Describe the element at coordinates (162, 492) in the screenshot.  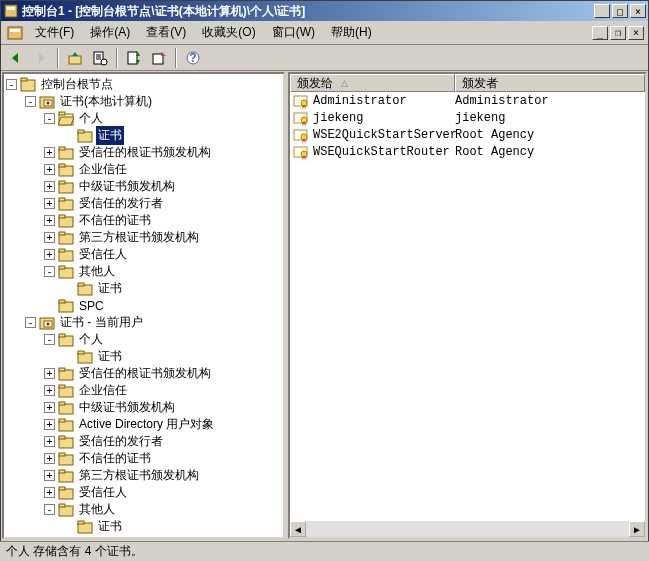
I see `tree-user-trusted-people: +受信任人` at that location.